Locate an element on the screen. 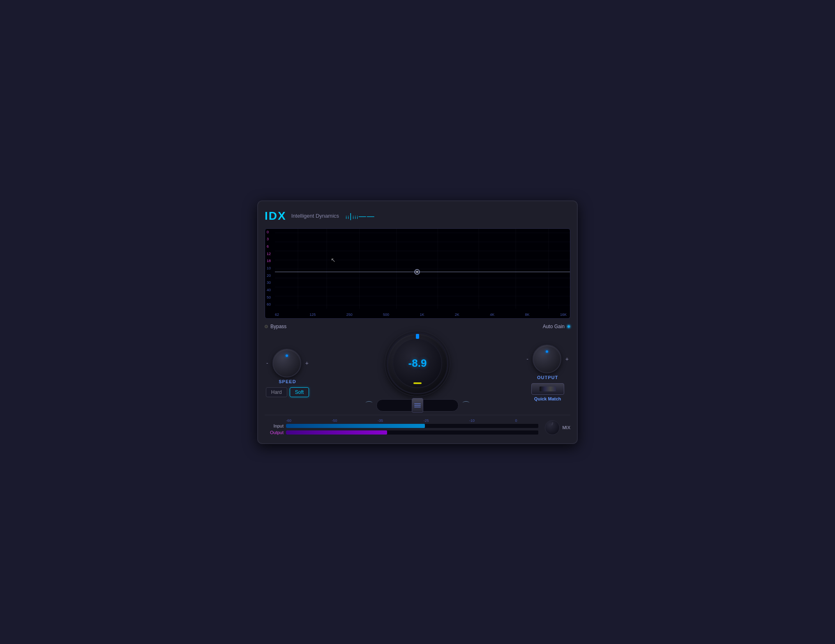  eq-y-40: 40 is located at coordinates (269, 290).